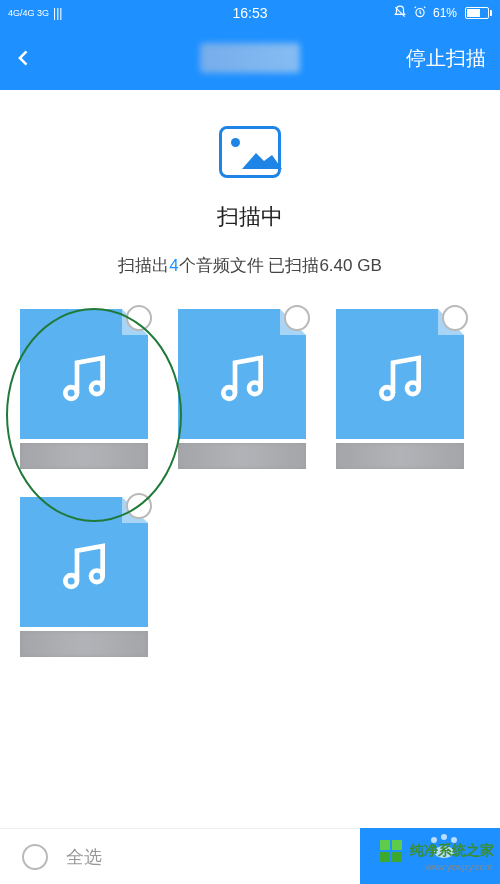 The image size is (500, 884). I want to click on watermark-url: www.ycwjzy.com, so click(458, 867).